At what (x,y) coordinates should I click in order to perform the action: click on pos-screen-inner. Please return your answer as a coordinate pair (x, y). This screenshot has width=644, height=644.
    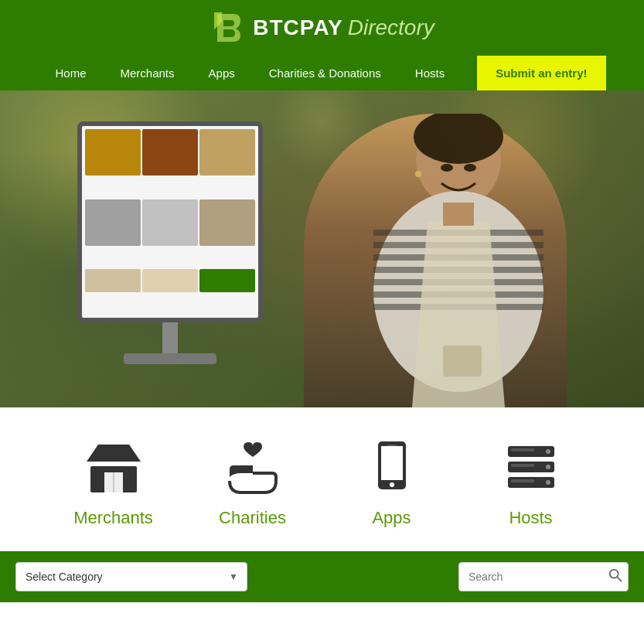
    Looking at the image, I should click on (170, 222).